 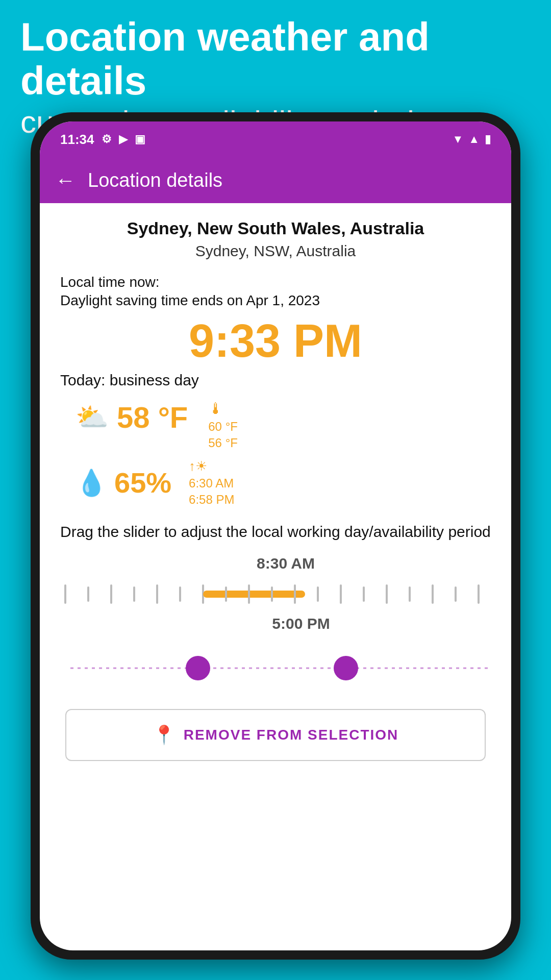 What do you see at coordinates (276, 59) in the screenshot?
I see `header-title: Location weather and details` at bounding box center [276, 59].